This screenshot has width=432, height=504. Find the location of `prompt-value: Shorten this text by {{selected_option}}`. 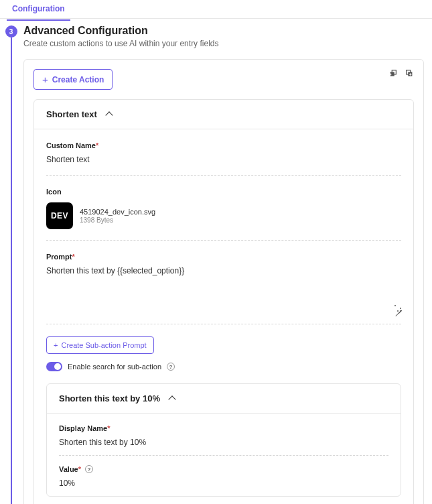

prompt-value: Shorten this text by {{selected_option}} is located at coordinates (224, 271).